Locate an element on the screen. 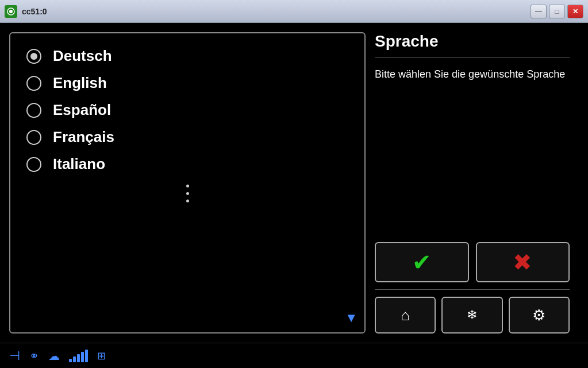 This screenshot has width=588, height=368. language-label-english: English is located at coordinates (80, 83).